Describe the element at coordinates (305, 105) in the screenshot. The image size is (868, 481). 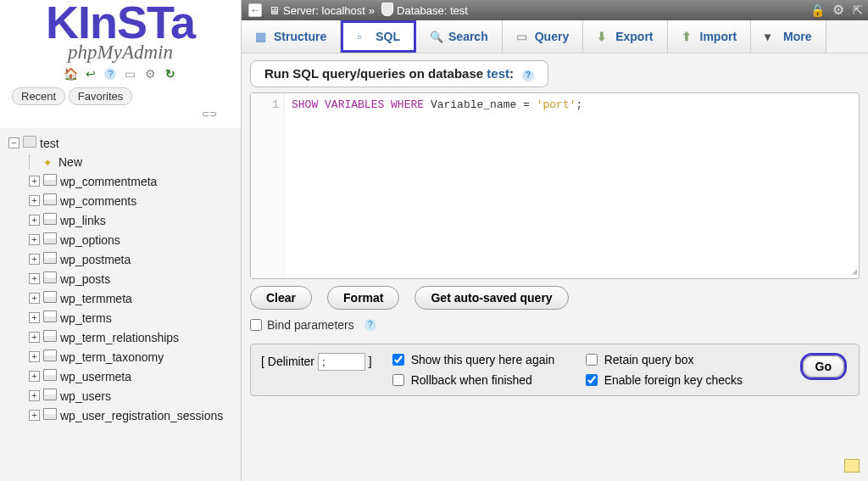
I see `code-kw: SHOW` at that location.